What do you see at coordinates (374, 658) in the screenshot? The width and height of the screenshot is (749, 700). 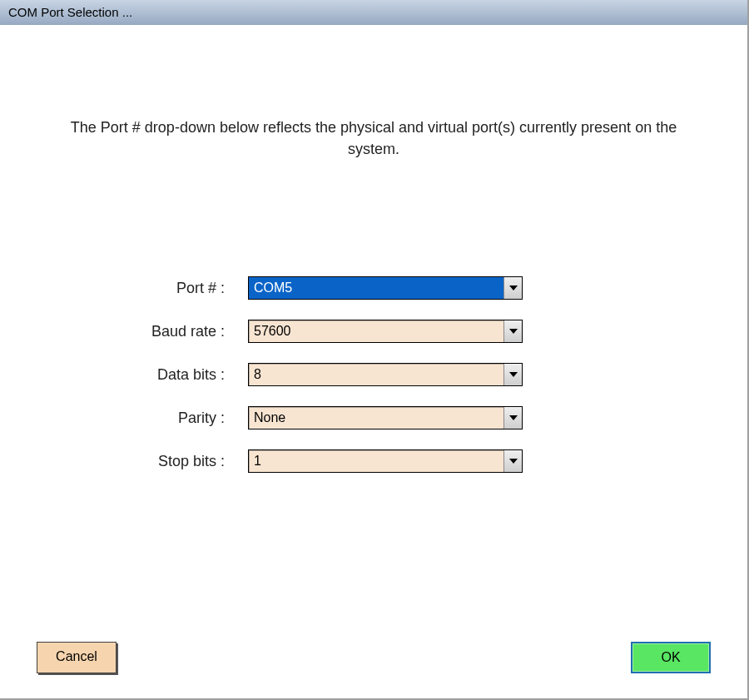 I see `dialog-footer: Cancel OK` at bounding box center [374, 658].